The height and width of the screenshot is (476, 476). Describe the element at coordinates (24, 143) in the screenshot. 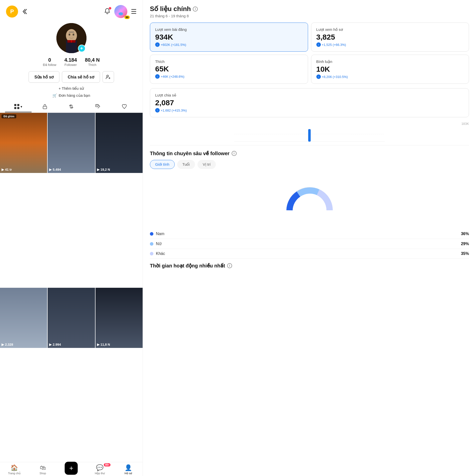

I see `table-row: Đã ghim ▶ 41 tr` at that location.